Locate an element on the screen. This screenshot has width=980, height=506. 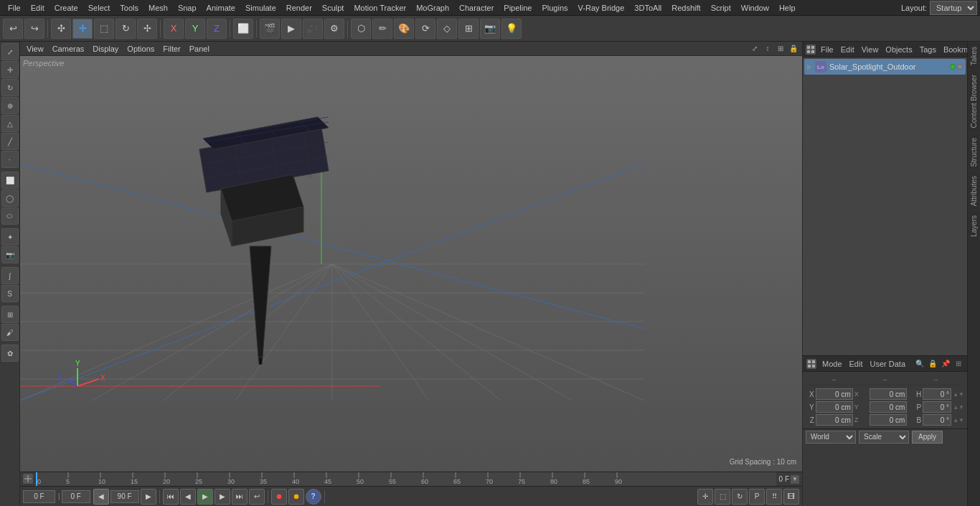
rot-h-input is located at coordinates (937, 394).